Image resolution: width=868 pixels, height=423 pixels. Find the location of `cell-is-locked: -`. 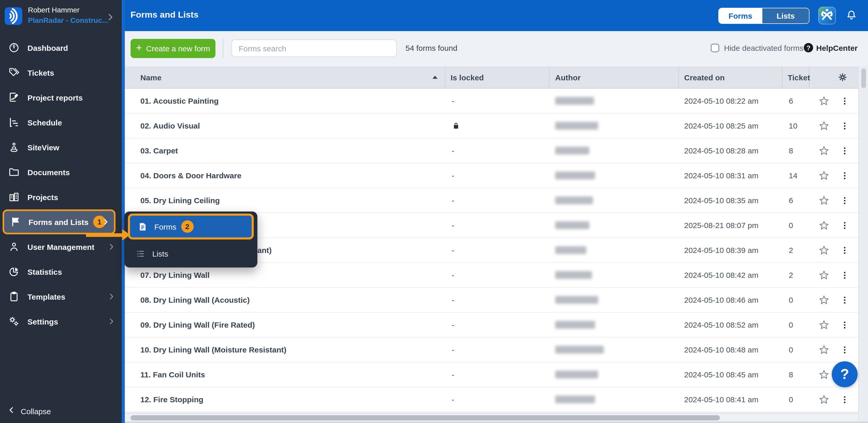

cell-is-locked: - is located at coordinates (497, 101).